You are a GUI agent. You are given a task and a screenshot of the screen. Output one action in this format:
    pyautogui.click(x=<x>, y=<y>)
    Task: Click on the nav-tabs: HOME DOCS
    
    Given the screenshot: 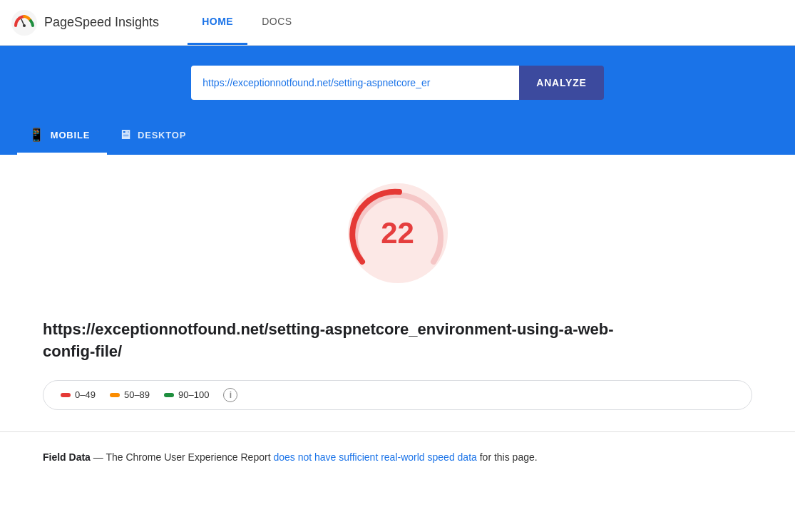 What is the action you would take?
    pyautogui.click(x=247, y=23)
    